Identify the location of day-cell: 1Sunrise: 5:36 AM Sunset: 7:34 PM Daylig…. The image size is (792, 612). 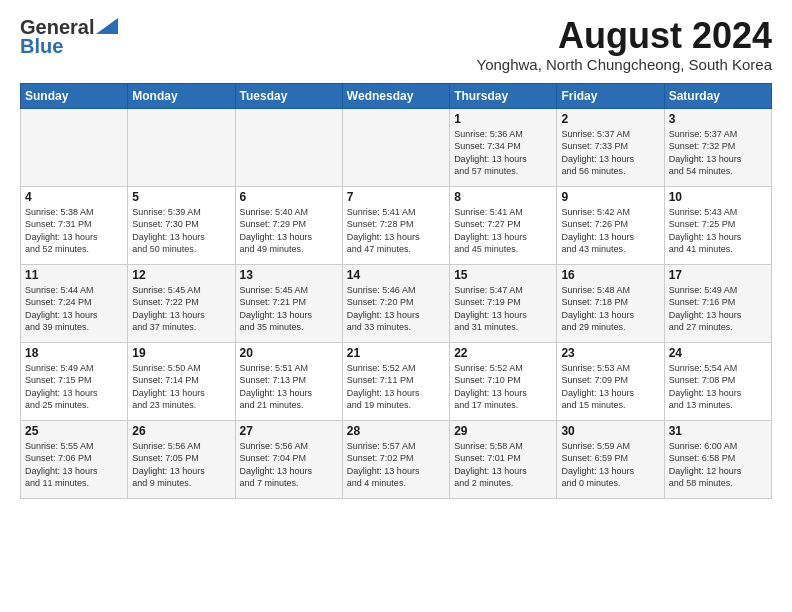
(504, 147).